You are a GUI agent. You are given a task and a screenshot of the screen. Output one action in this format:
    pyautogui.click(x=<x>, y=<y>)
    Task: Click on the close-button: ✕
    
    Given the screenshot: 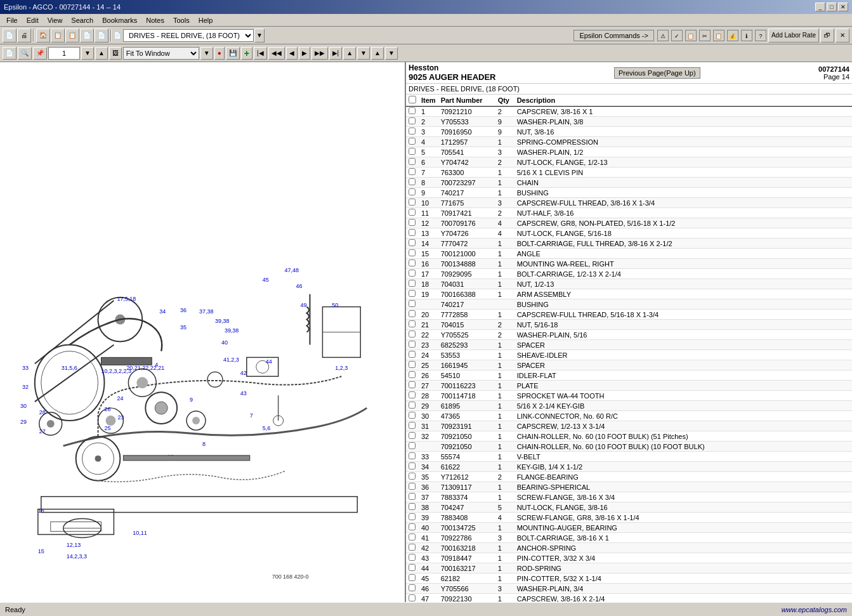 What is the action you would take?
    pyautogui.click(x=843, y=7)
    